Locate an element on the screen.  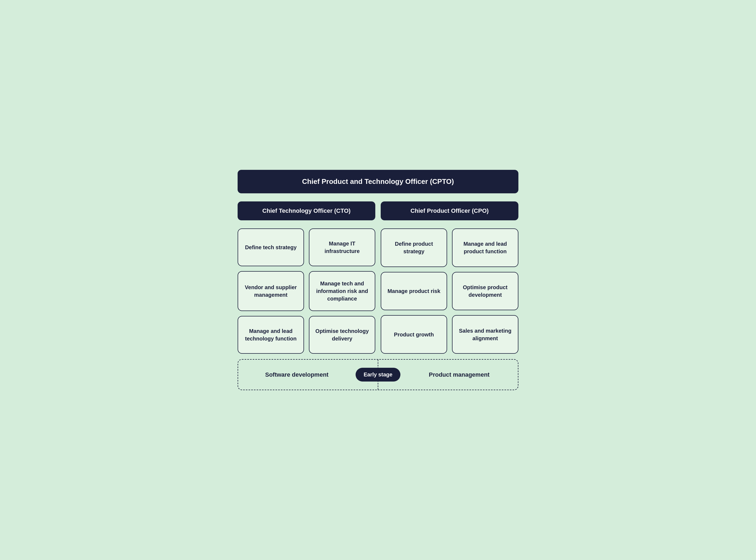
early-stage-label: Early stage is located at coordinates (378, 375).